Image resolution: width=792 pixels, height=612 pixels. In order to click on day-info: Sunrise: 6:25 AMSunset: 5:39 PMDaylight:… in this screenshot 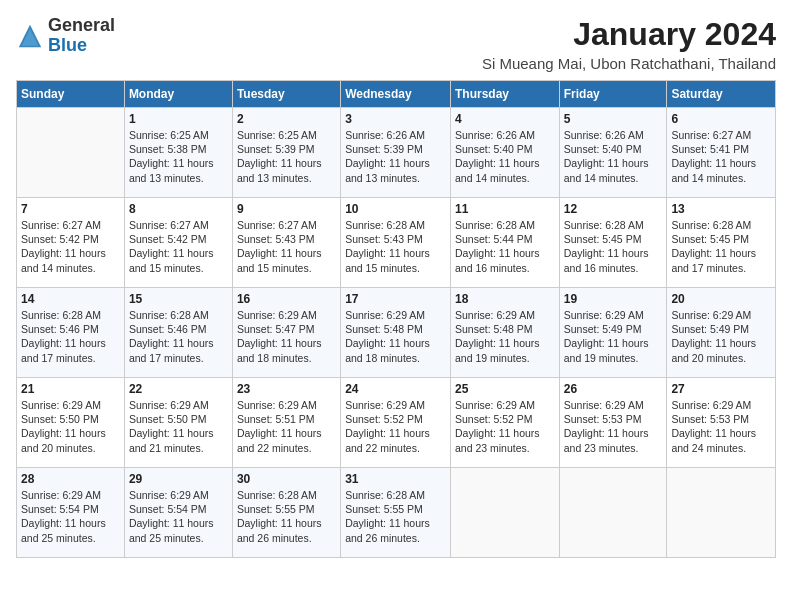, I will do `click(286, 156)`.